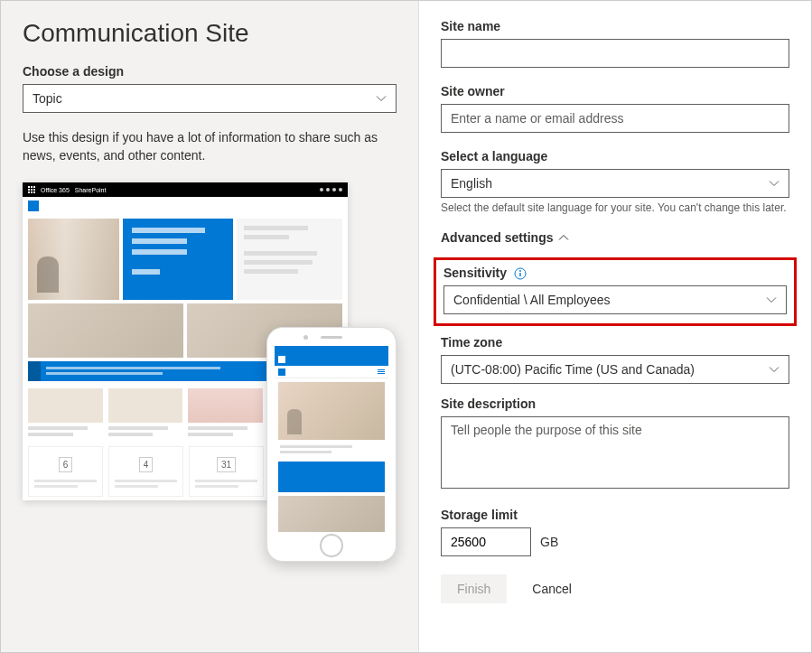  What do you see at coordinates (146, 464) in the screenshot?
I see `event-day-2: 4` at bounding box center [146, 464].